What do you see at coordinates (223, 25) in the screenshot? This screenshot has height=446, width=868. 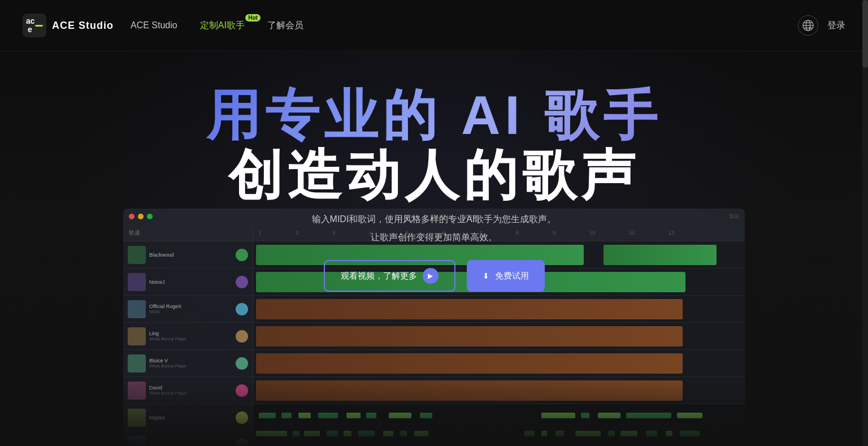 I see `nav-custom-ai-singer: 定制AI歌手` at bounding box center [223, 25].